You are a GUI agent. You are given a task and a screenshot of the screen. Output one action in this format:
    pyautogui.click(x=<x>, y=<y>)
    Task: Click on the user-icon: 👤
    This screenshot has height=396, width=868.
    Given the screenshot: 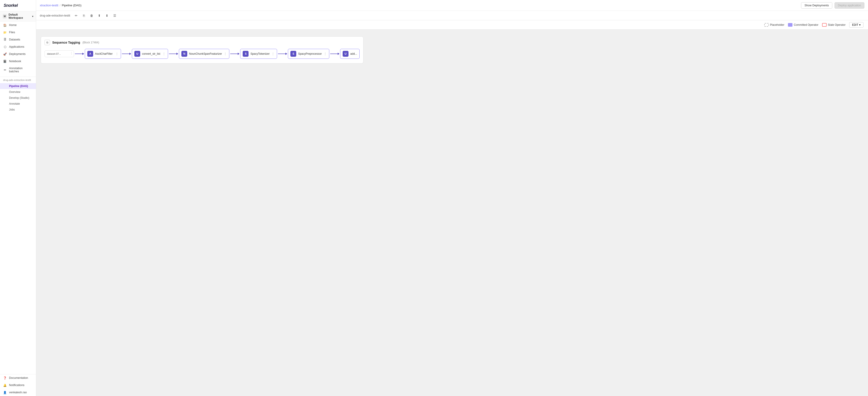 What is the action you would take?
    pyautogui.click(x=5, y=393)
    